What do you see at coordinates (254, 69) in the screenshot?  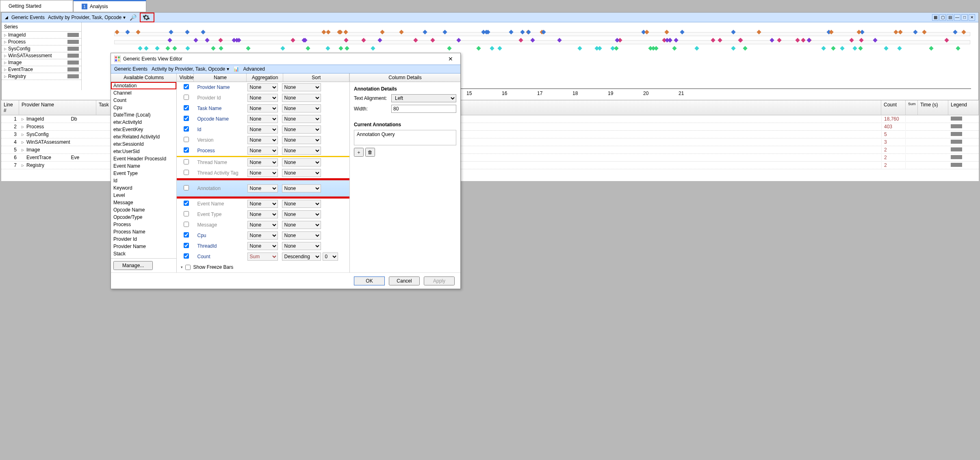 I see `advanced-link: Advanced` at bounding box center [254, 69].